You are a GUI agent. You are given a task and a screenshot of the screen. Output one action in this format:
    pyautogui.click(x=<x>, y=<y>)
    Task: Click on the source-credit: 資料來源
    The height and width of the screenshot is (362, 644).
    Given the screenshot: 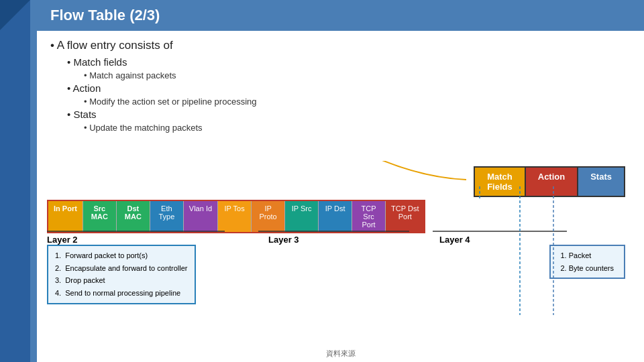 What is the action you would take?
    pyautogui.click(x=341, y=354)
    